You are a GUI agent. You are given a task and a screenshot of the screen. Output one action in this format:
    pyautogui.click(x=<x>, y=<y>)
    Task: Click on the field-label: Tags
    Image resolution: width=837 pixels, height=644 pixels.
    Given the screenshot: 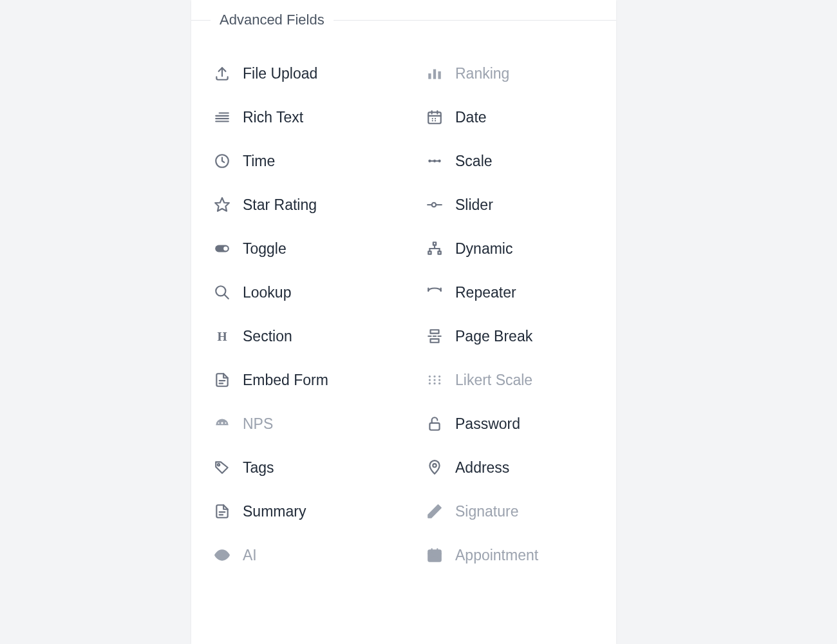 What is the action you would take?
    pyautogui.click(x=259, y=468)
    